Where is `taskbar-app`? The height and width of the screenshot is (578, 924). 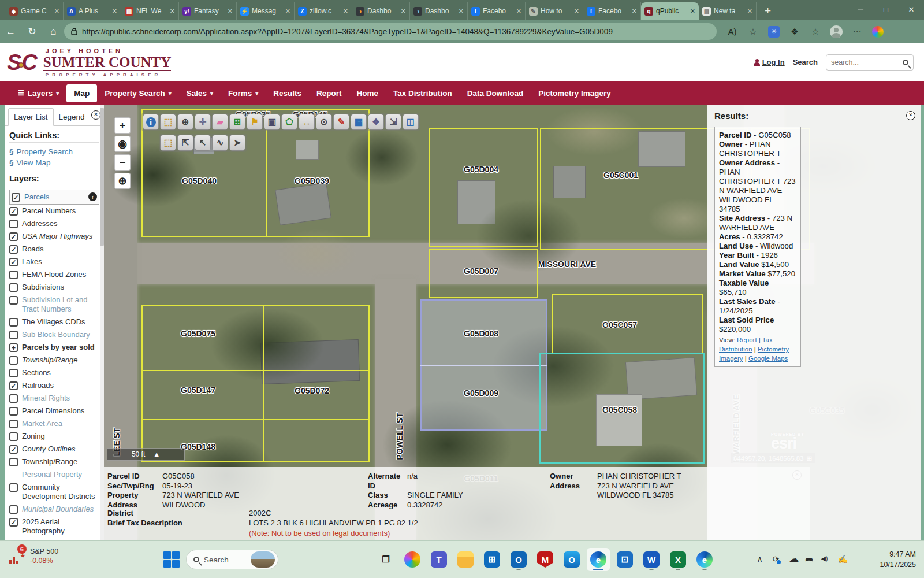
taskbar-app is located at coordinates (412, 560).